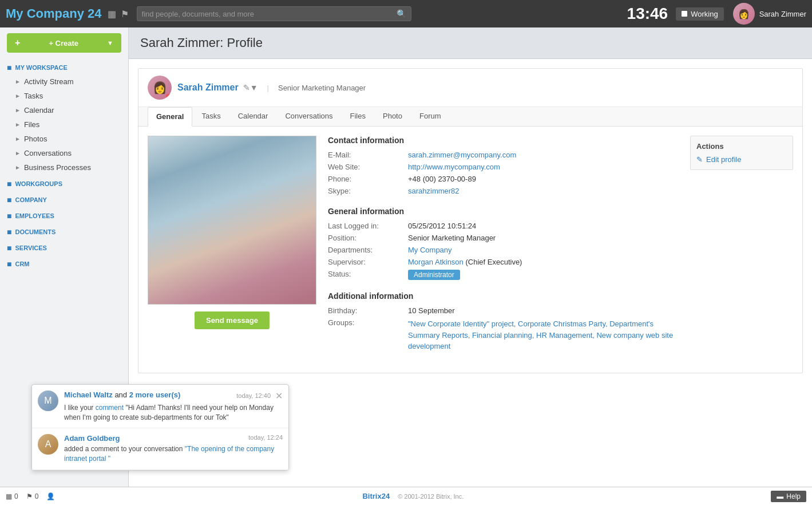 This screenshot has height=505, width=812. Describe the element at coordinates (442, 179) in the screenshot. I see `phone-value: +48 (00) 2370-00-89` at that location.